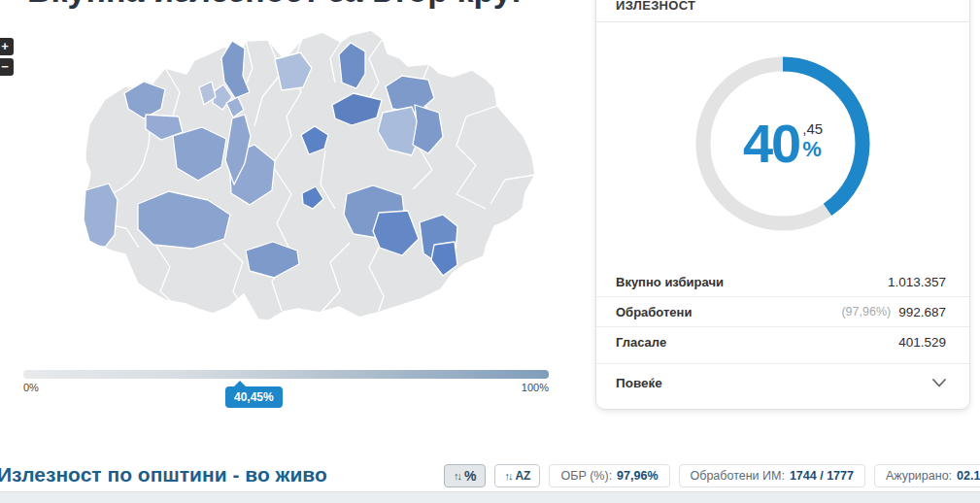  What do you see at coordinates (783, 144) in the screenshot?
I see `turnout-gauge: 40 ,45 %` at bounding box center [783, 144].